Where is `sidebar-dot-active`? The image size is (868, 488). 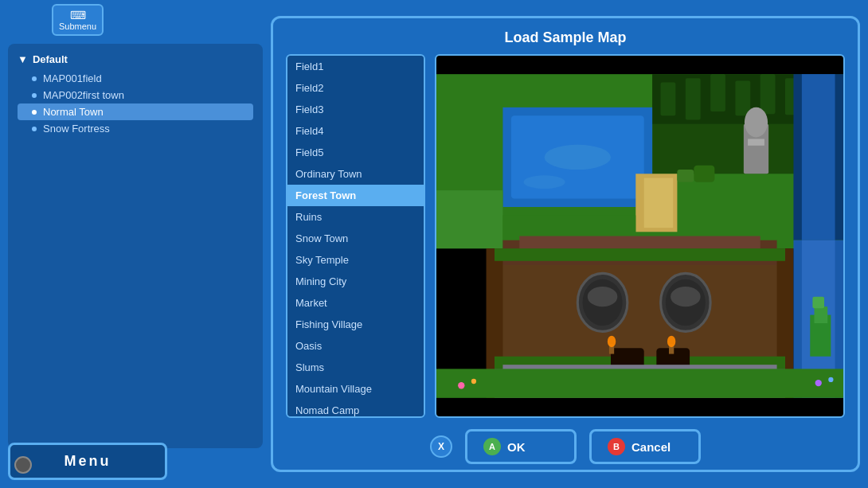 sidebar-dot-active is located at coordinates (34, 112).